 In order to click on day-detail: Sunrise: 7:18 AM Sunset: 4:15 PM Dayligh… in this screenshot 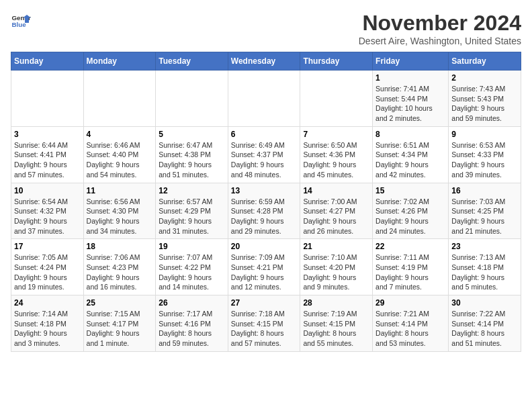, I will do `click(265, 329)`.